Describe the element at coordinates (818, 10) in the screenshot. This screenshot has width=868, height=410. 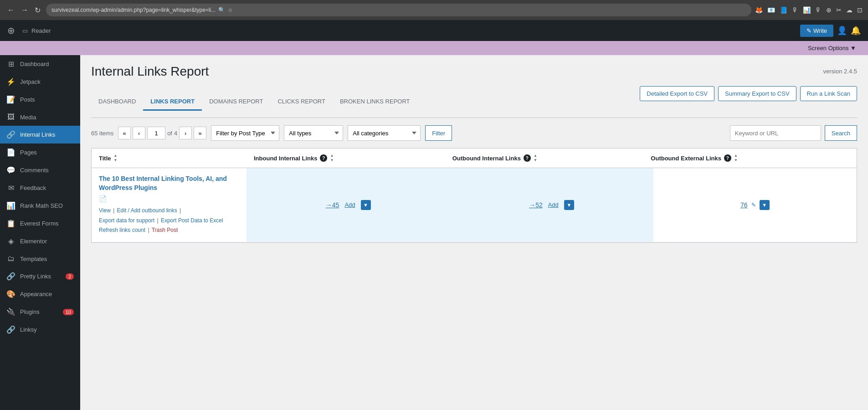
I see `ext-icon-6: 🎙` at that location.